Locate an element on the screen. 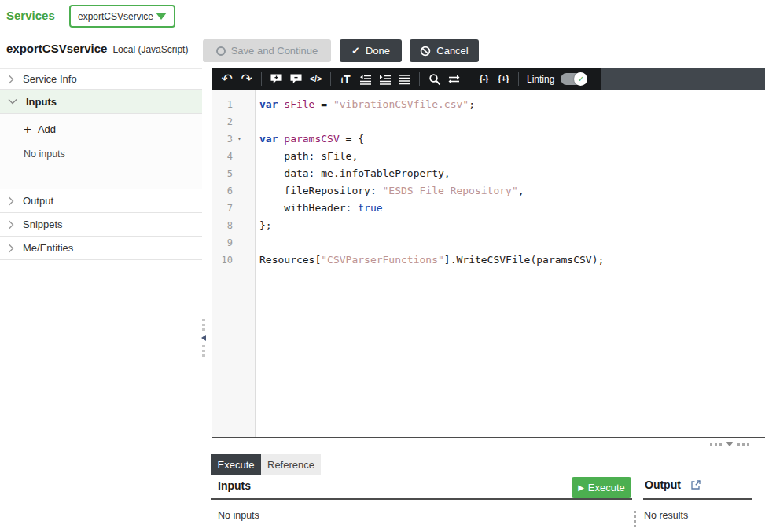  sidebar-item-service-info: Service Info is located at coordinates (101, 79).